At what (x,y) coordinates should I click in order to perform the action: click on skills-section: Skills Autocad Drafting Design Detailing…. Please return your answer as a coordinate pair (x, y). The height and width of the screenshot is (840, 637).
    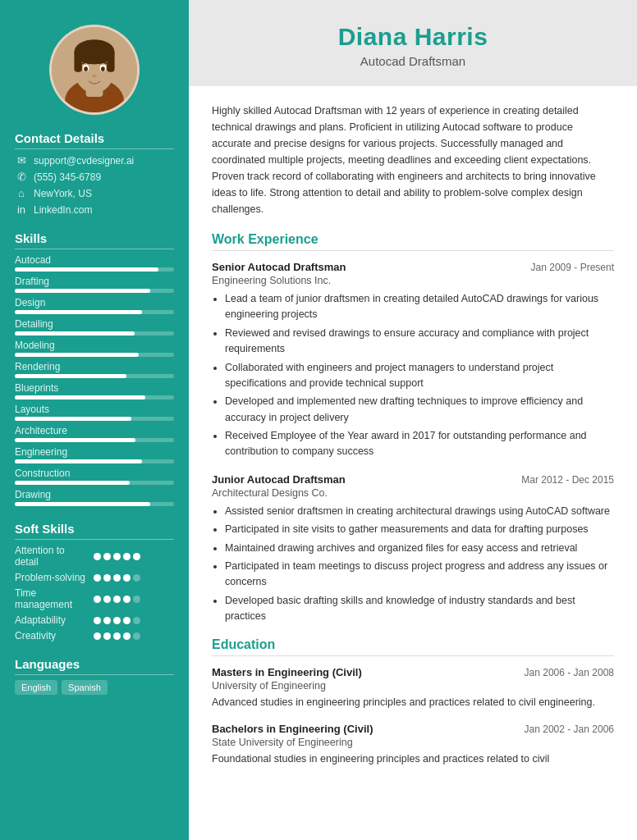
    Looking at the image, I should click on (94, 371).